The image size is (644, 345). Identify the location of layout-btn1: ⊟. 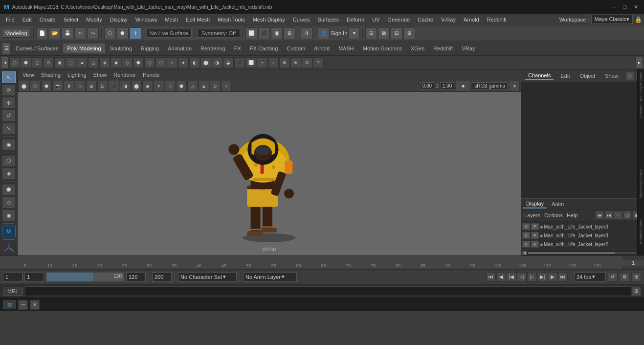
(371, 33).